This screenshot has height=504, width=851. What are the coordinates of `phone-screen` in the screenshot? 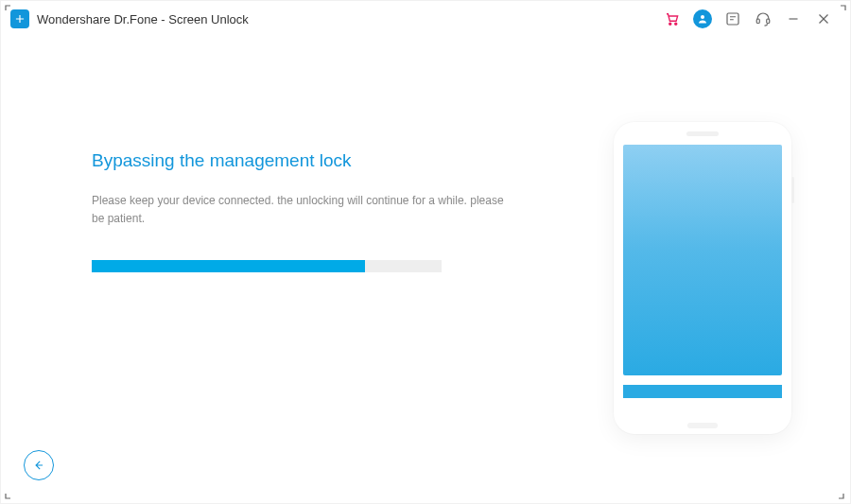 It's located at (703, 260).